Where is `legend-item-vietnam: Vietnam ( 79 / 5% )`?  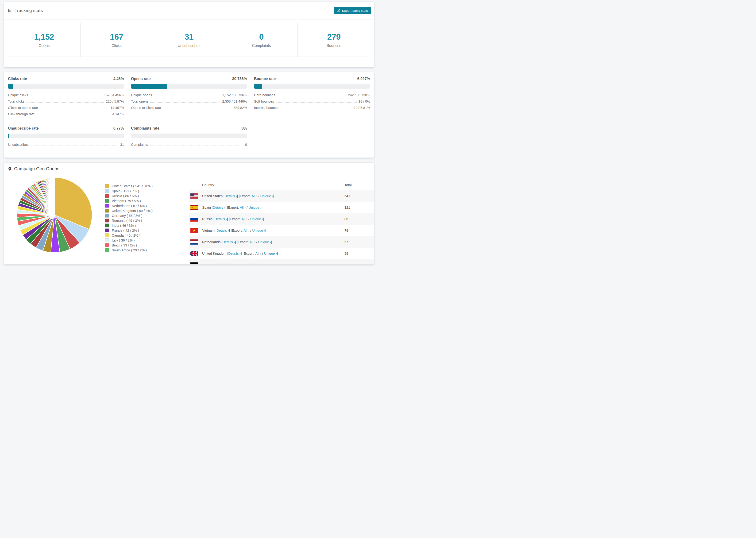 legend-item-vietnam: Vietnam ( 79 / 5% ) is located at coordinates (147, 201).